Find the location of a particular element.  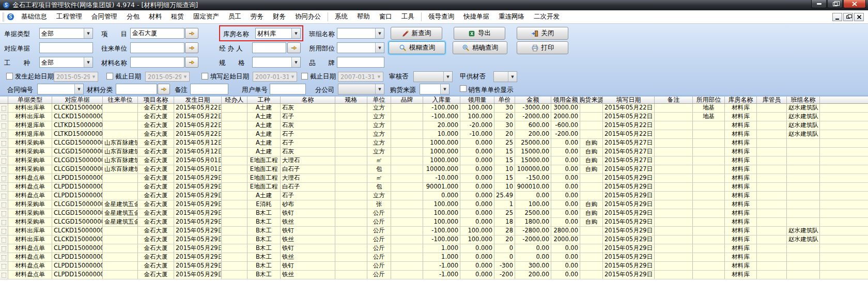

column-header-5: 发生日期 is located at coordinates (198, 100).